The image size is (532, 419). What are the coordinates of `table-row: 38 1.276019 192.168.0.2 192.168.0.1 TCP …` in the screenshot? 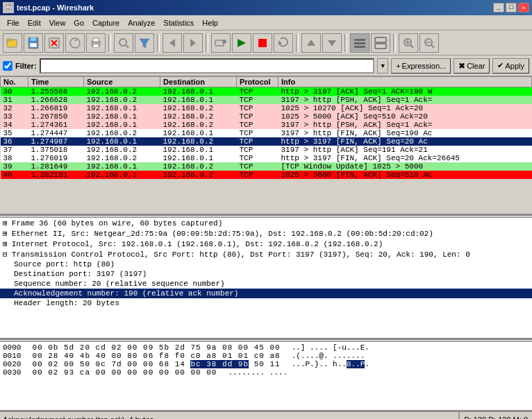 It's located at (267, 158).